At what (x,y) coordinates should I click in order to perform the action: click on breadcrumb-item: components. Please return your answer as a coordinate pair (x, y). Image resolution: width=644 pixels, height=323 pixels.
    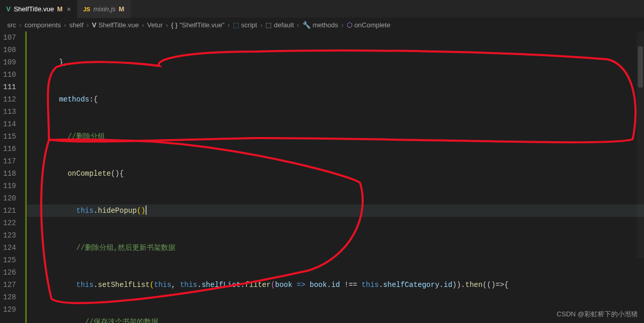
    Looking at the image, I should click on (43, 25).